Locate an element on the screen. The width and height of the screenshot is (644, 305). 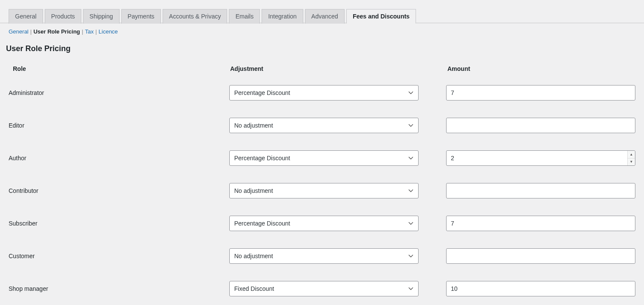
tab-shipping: Shipping is located at coordinates (102, 16).